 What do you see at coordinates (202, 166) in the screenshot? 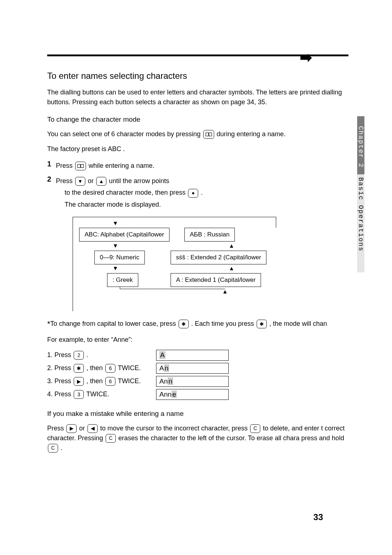
I see `step-1-text: Press while entering a name.` at bounding box center [202, 166].